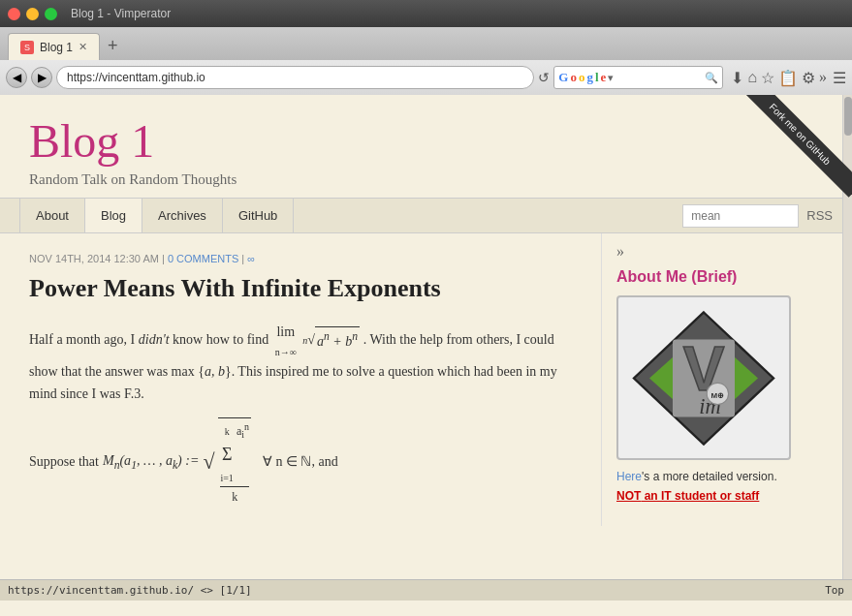  I want to click on nav-link-about: About, so click(52, 215).